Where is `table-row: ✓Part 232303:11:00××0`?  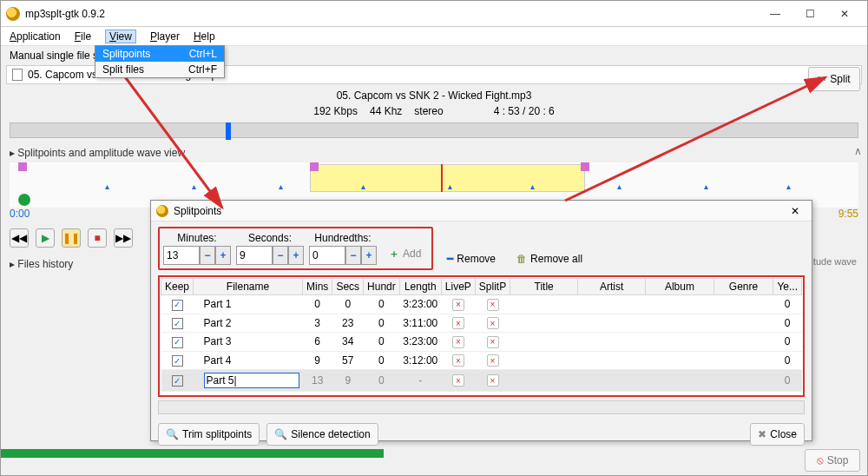 table-row: ✓Part 232303:11:00××0 is located at coordinates (482, 323).